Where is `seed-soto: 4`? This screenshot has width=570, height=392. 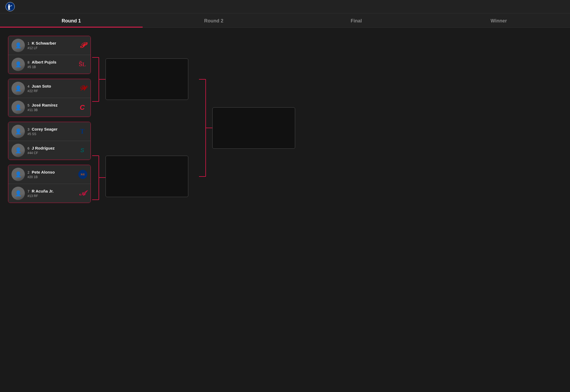
seed-soto: 4 is located at coordinates (28, 87).